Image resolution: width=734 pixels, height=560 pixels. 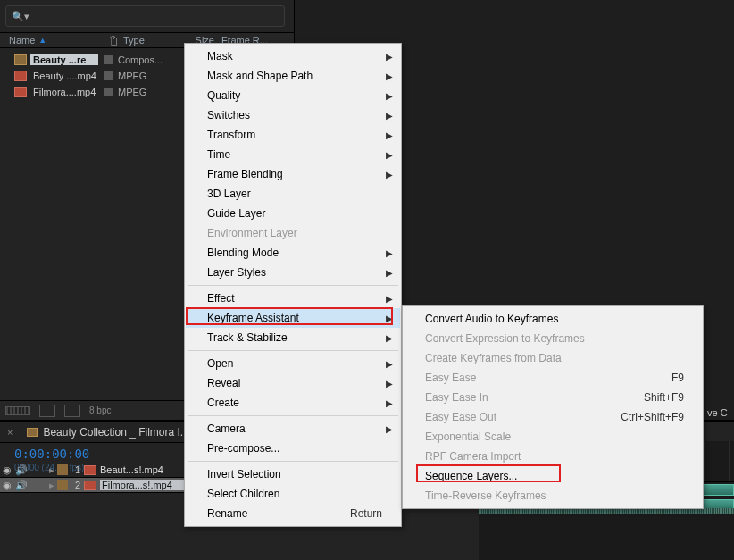 I want to click on menu-item: Open▶, so click(x=293, y=364).